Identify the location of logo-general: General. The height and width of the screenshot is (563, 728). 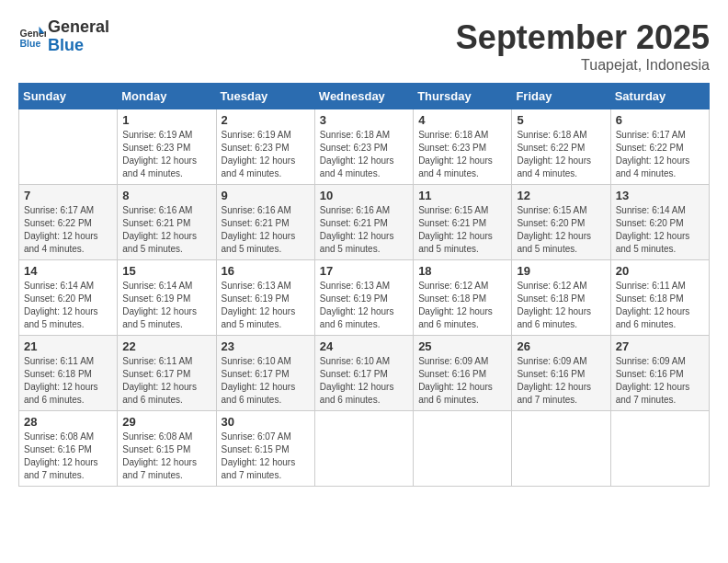
(79, 28).